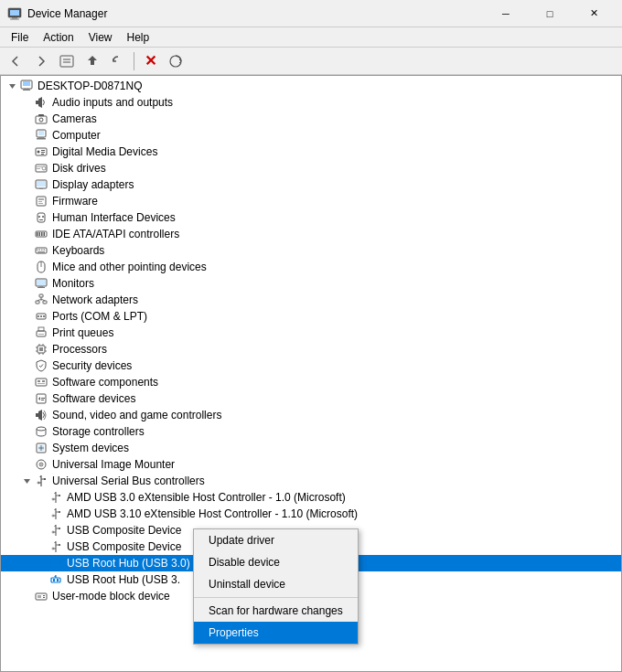 Image resolution: width=622 pixels, height=672 pixels. Describe the element at coordinates (276, 584) in the screenshot. I see `context-menu-uninstall-device: Uninstall device` at that location.